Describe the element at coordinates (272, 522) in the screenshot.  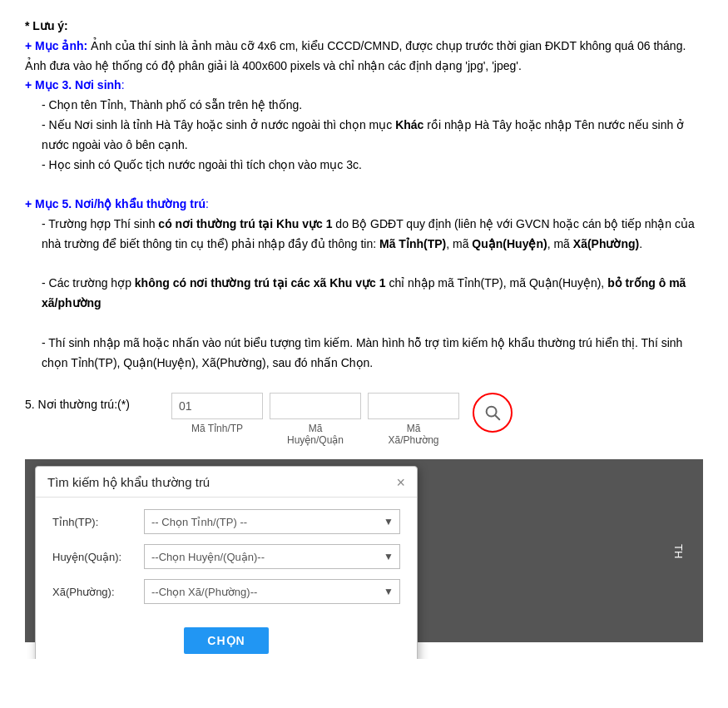
I see `modal-tinh-select: -- Chọn Tỉnh/(TP) --` at that location.